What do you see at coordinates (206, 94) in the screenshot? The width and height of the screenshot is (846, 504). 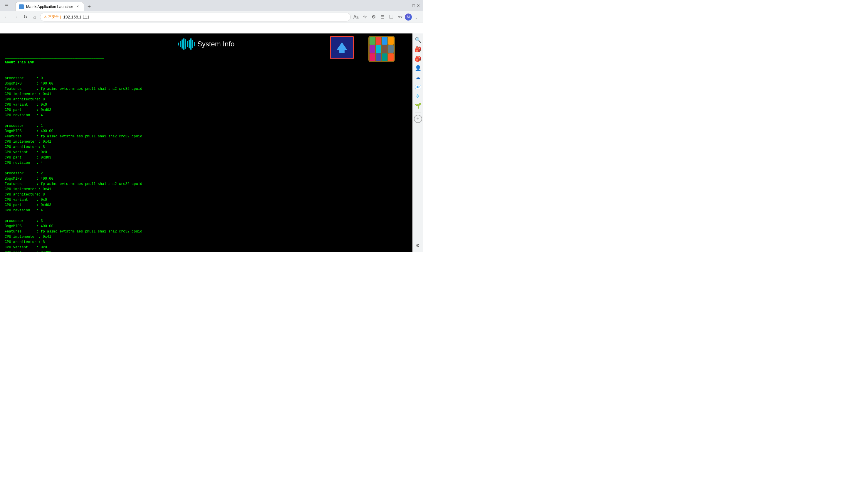 I see `proc0-implementer: CPU implementer : 0x41` at bounding box center [206, 94].